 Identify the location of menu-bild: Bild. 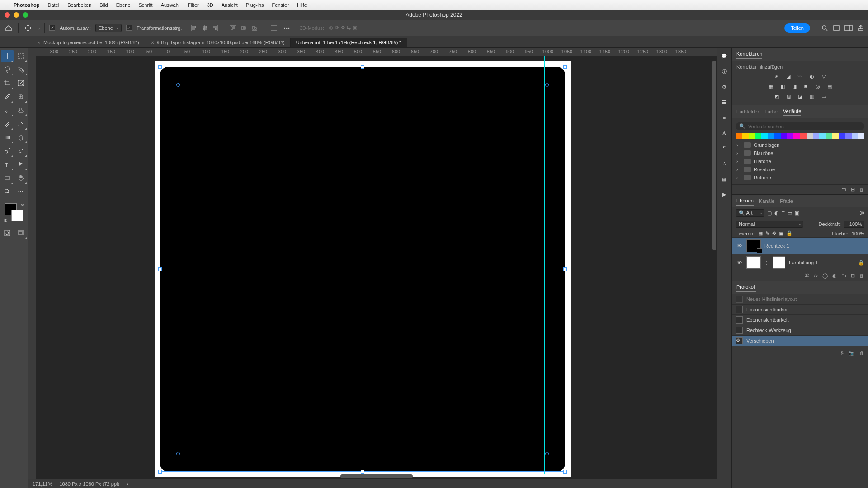
(104, 5).